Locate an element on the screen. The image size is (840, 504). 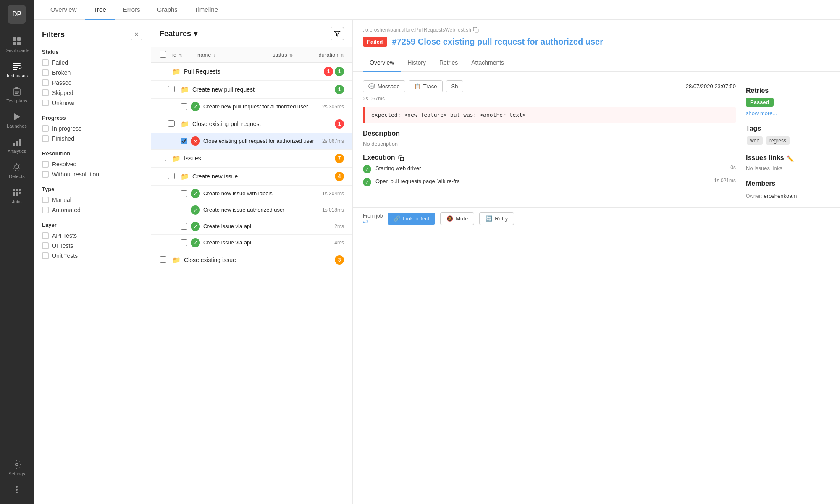
test-issue-api1-checkbox is located at coordinates (184, 226).